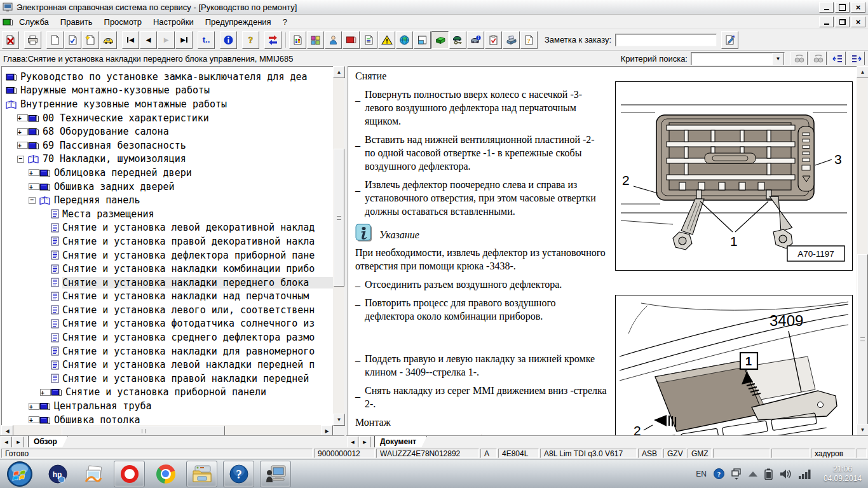 The height and width of the screenshot is (488, 868). I want to click on nav-next-button: ▶, so click(166, 40).